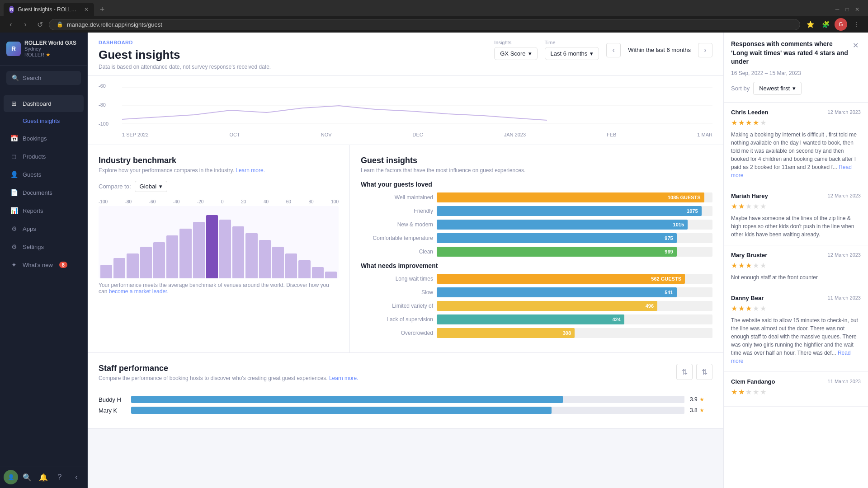  What do you see at coordinates (76, 477) in the screenshot?
I see `sidebar-collapse-button: ‹` at bounding box center [76, 477].